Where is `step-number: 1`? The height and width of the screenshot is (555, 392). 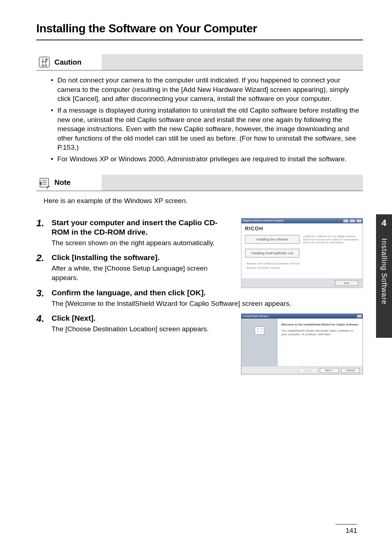 step-number: 1 is located at coordinates (44, 233).